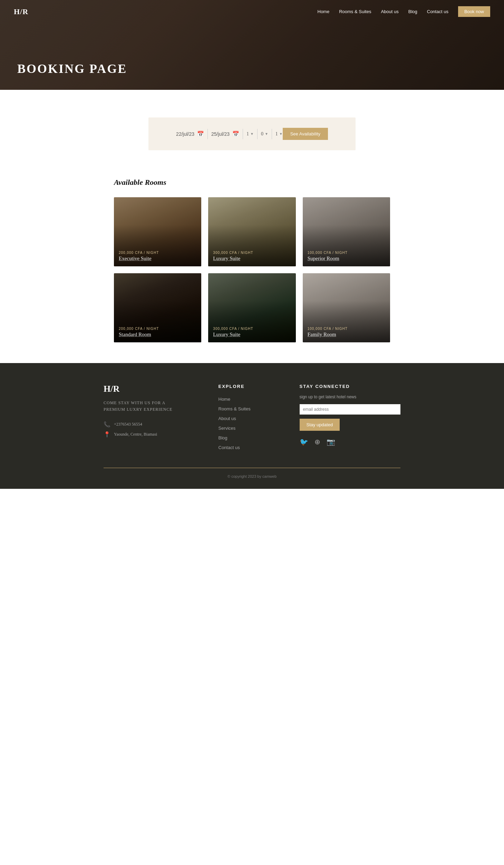  What do you see at coordinates (252, 270) in the screenshot?
I see `rooms-grid: 200,000 CFA / NIGHT Executive Suite 300,…` at bounding box center [252, 270].